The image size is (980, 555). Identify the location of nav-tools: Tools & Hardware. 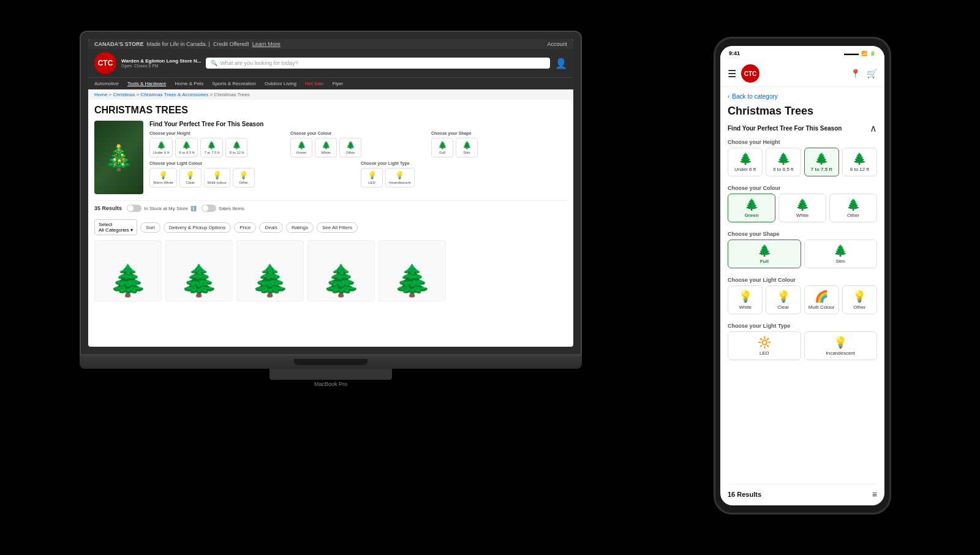
(147, 83).